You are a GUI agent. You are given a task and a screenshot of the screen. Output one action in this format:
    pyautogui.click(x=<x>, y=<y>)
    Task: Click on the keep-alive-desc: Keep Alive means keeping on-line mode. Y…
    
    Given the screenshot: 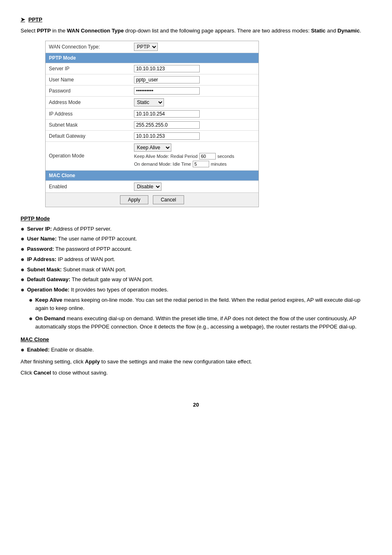 What is the action you would take?
    pyautogui.click(x=203, y=304)
    